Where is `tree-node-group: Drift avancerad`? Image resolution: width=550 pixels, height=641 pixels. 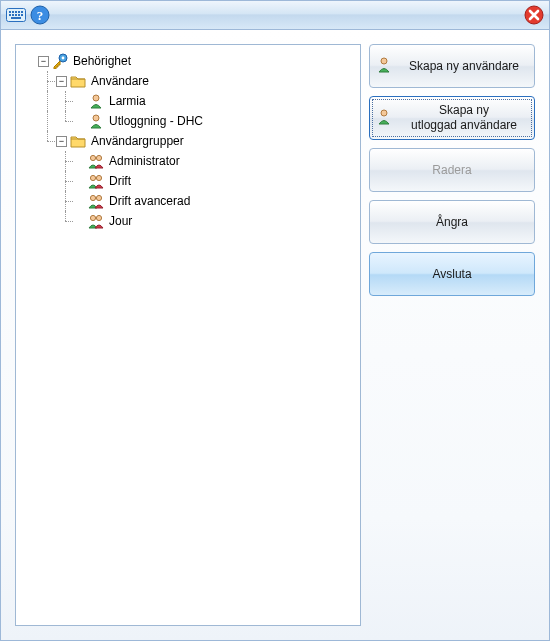 tree-node-group: Drift avancerad is located at coordinates (188, 201).